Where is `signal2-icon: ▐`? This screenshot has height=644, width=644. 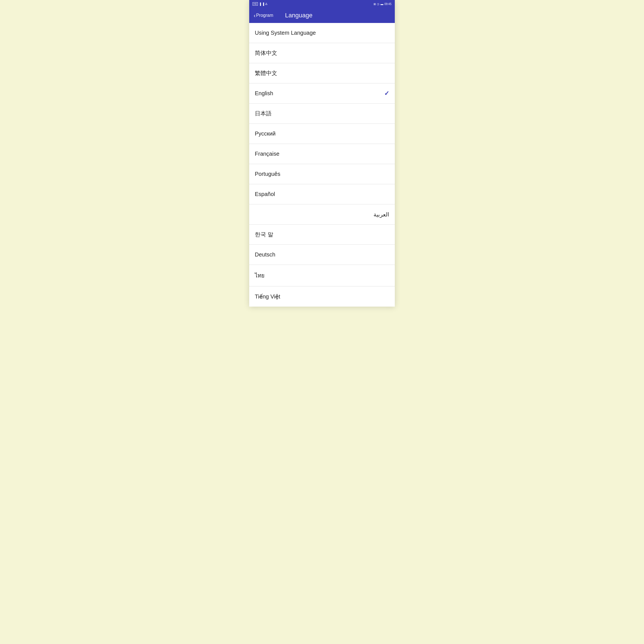
signal2-icon: ▐ is located at coordinates (263, 4).